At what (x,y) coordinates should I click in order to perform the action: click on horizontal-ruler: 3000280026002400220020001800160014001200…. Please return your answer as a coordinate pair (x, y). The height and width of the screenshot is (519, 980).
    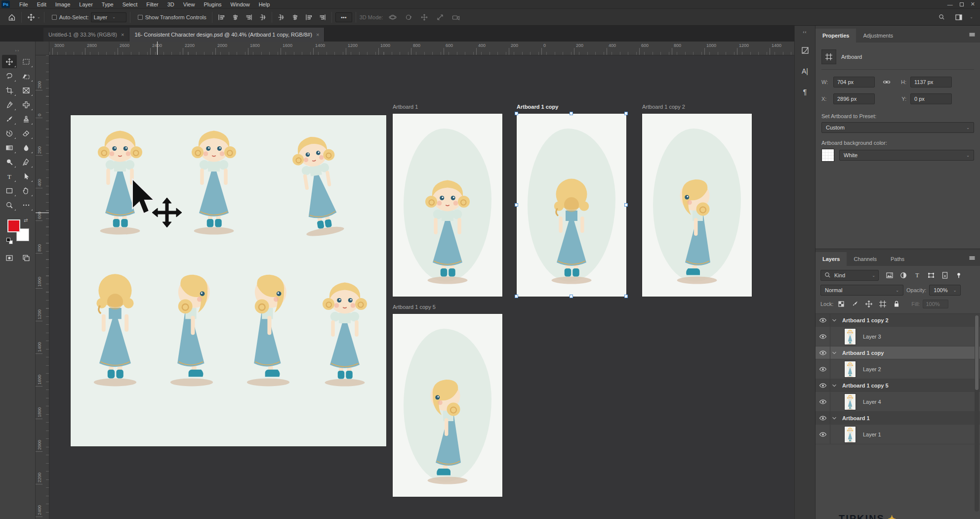
    Looking at the image, I should click on (422, 48).